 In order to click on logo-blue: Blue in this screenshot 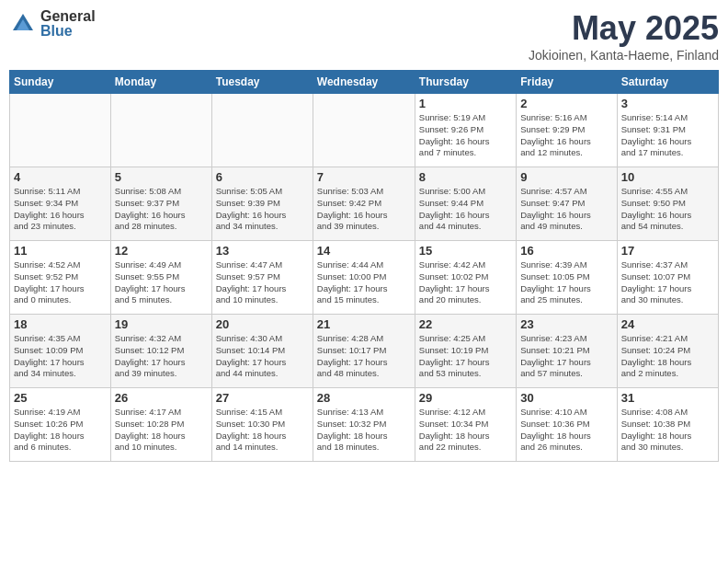, I will do `click(68, 31)`.